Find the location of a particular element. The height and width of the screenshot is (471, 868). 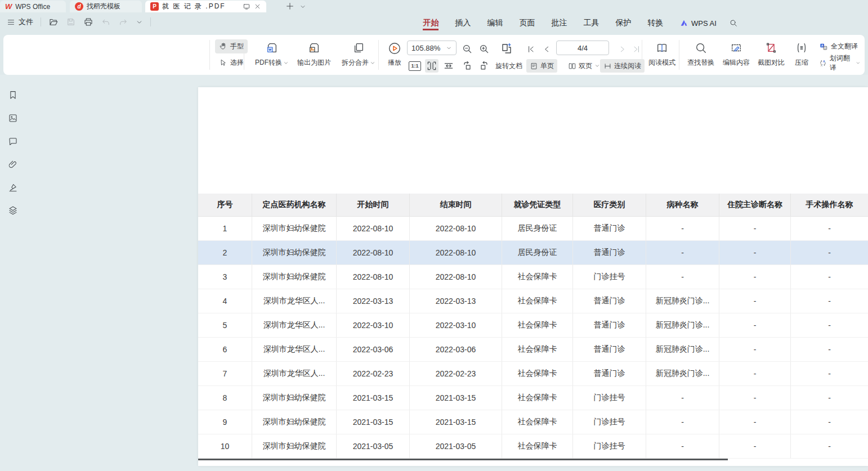

menu-item-convert: 转换 is located at coordinates (655, 23).